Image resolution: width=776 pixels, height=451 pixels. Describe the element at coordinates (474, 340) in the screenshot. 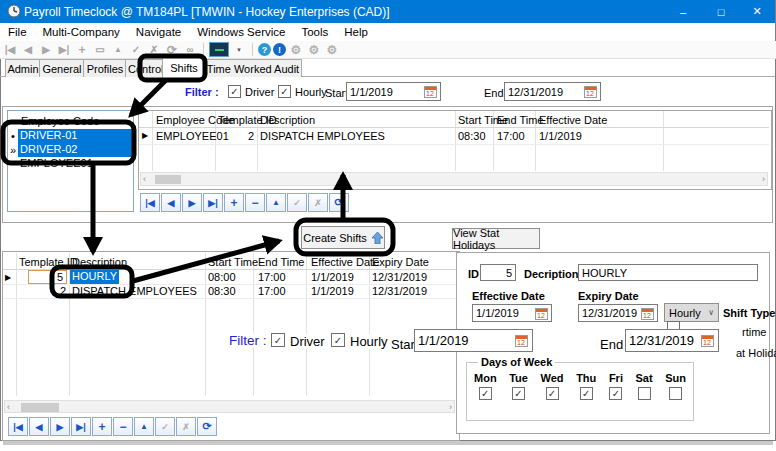

I see `overlay-start-input: 1/1/2019` at that location.